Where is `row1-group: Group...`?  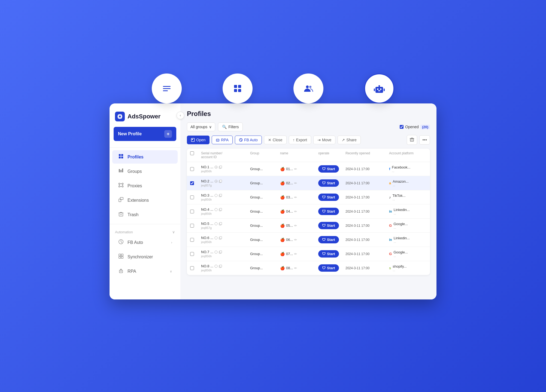
row1-group: Group... is located at coordinates (265, 169).